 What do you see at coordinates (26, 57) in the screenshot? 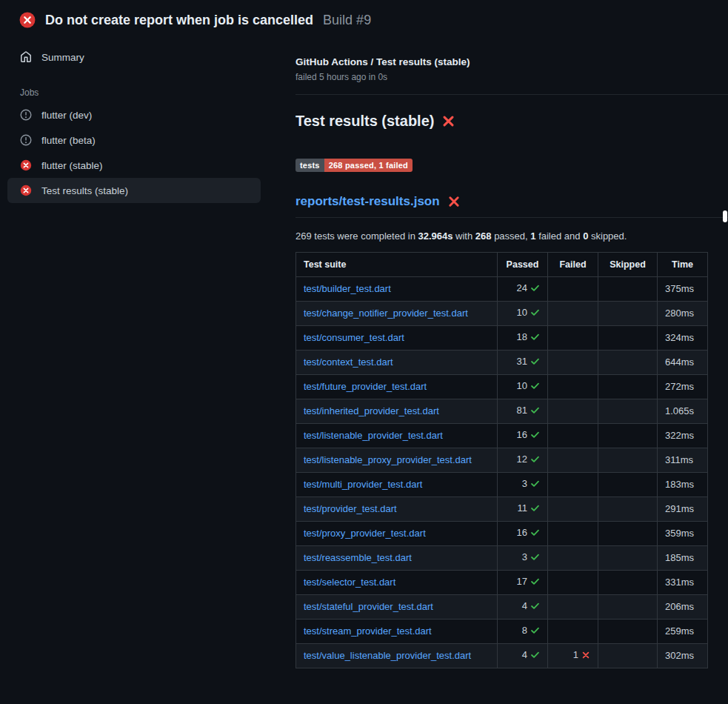
I see `home-icon` at bounding box center [26, 57].